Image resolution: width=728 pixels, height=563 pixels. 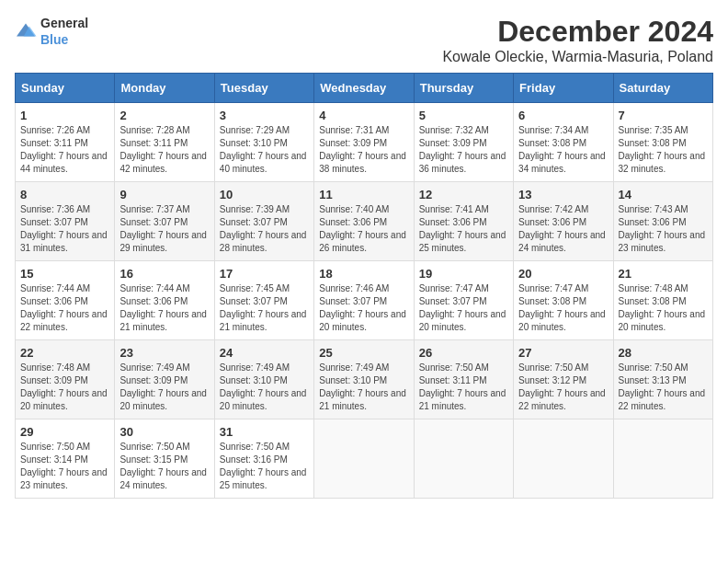 What do you see at coordinates (364, 380) in the screenshot?
I see `table-row: 22 Sunrise: 7:48 AM Sunset: 3:09 PM Dayl…` at bounding box center [364, 380].